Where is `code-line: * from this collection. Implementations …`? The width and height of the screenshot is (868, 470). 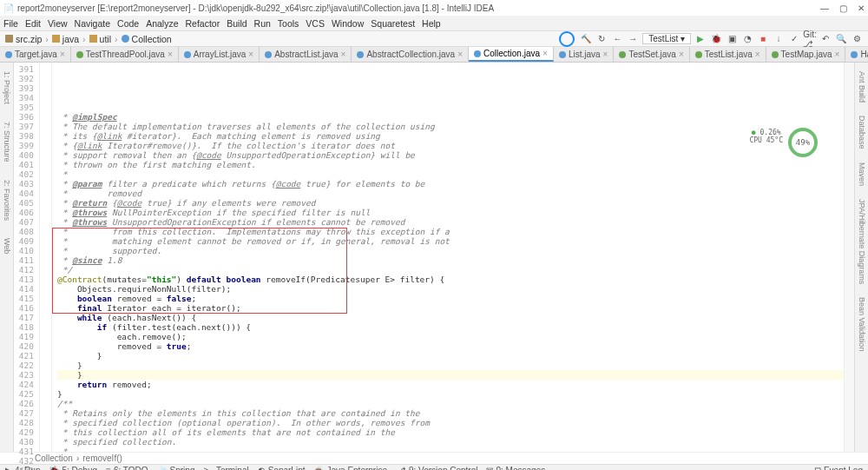
code-line: * from this collection. Implementations … is located at coordinates (450, 231).